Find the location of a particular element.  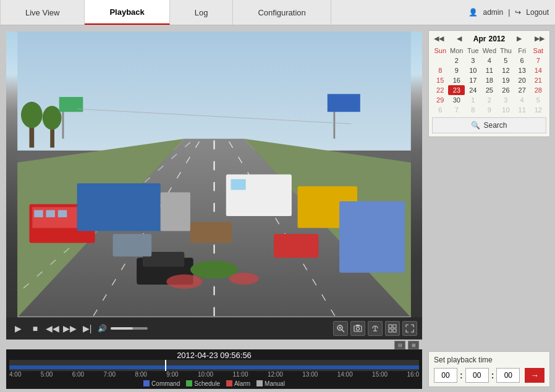

calendar-day: 19 is located at coordinates (506, 80).